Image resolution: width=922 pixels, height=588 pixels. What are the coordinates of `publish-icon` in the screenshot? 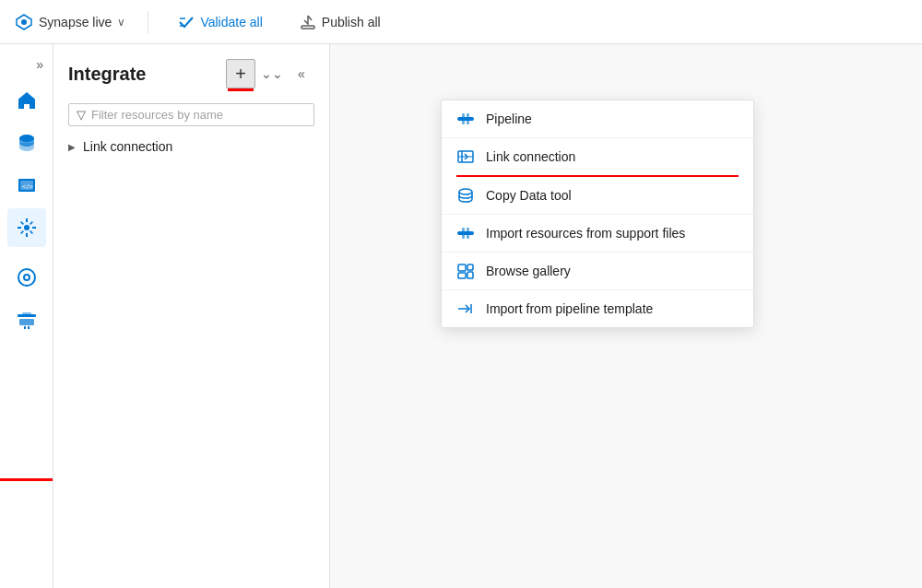 It's located at (308, 22).